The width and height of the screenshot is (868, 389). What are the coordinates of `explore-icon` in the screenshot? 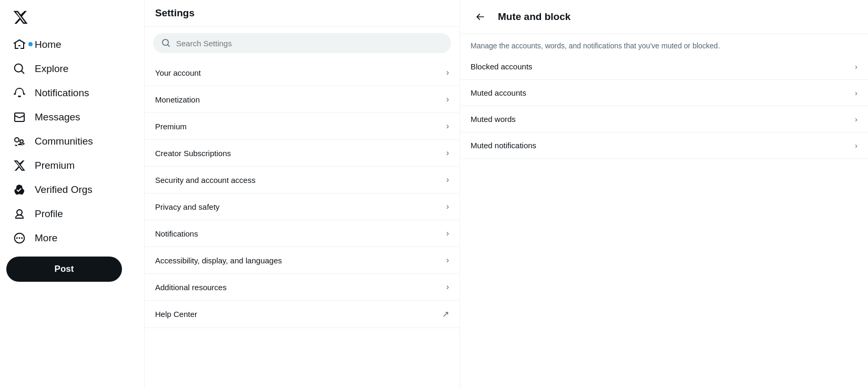 It's located at (19, 69).